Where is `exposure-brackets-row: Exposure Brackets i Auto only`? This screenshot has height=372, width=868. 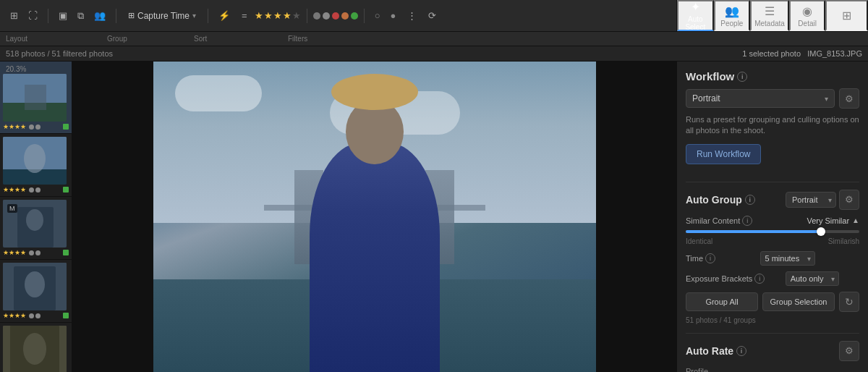
exposure-brackets-row: Exposure Brackets i Auto only is located at coordinates (773, 279).